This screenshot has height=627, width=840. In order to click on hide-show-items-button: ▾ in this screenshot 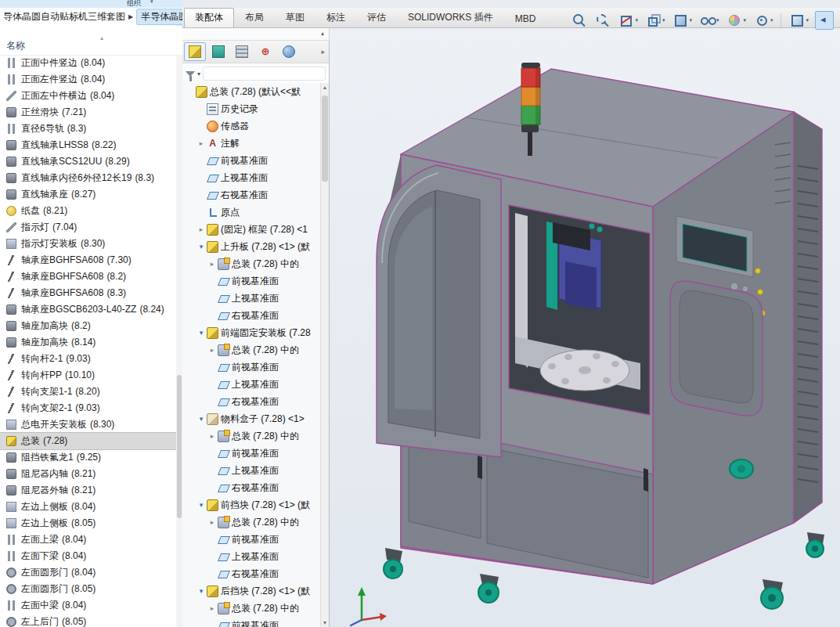, I will do `click(709, 20)`.